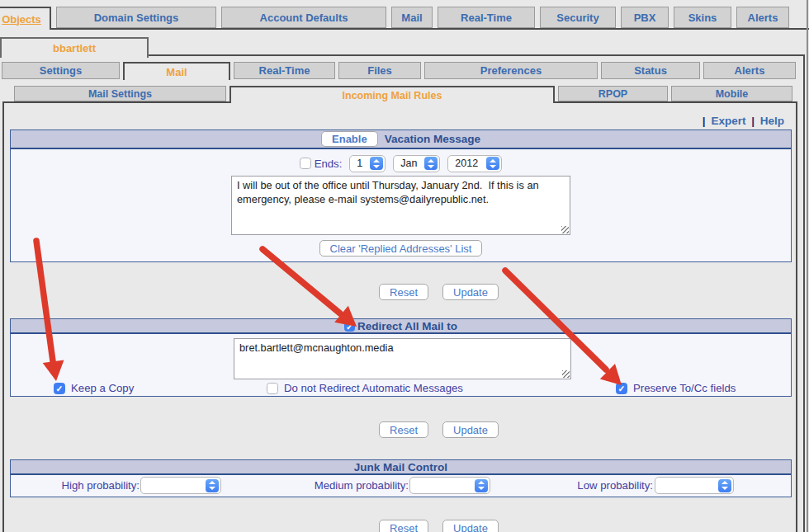  I want to click on vacation-textarea-wrap: I will be out of the office until Thursd…, so click(401, 205).